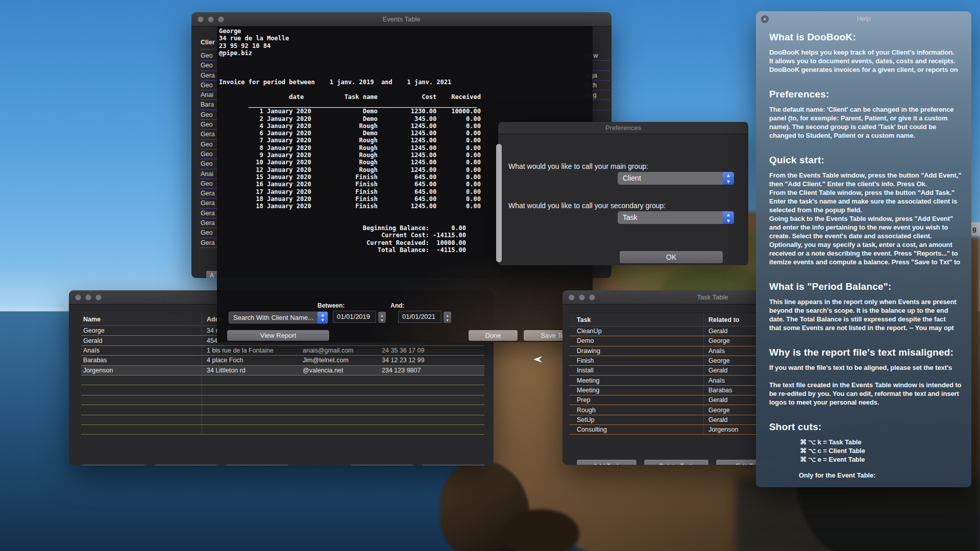 The image size is (980, 551). I want to click on table-cell: CleanUp, so click(636, 331).